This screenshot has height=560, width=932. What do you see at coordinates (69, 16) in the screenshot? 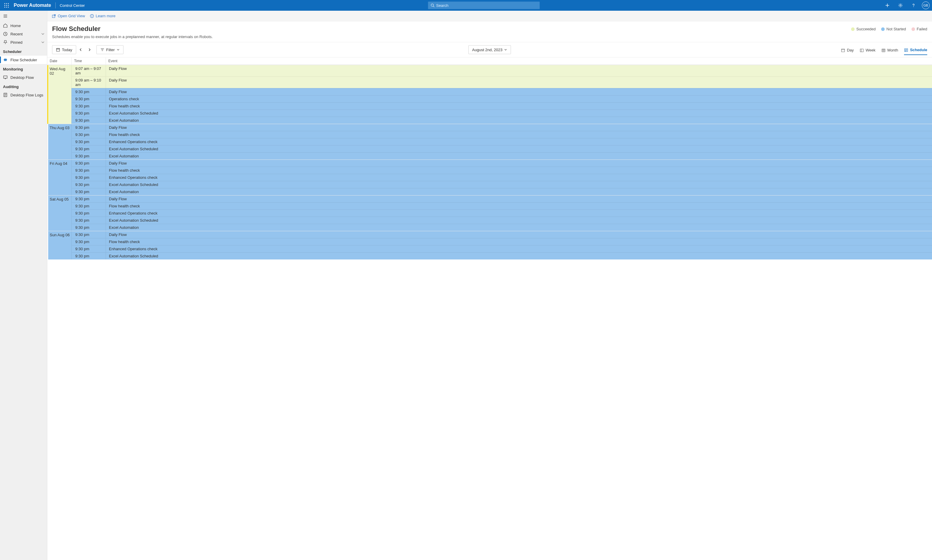
I see `open-grid-view-link: Open Grid View` at bounding box center [69, 16].